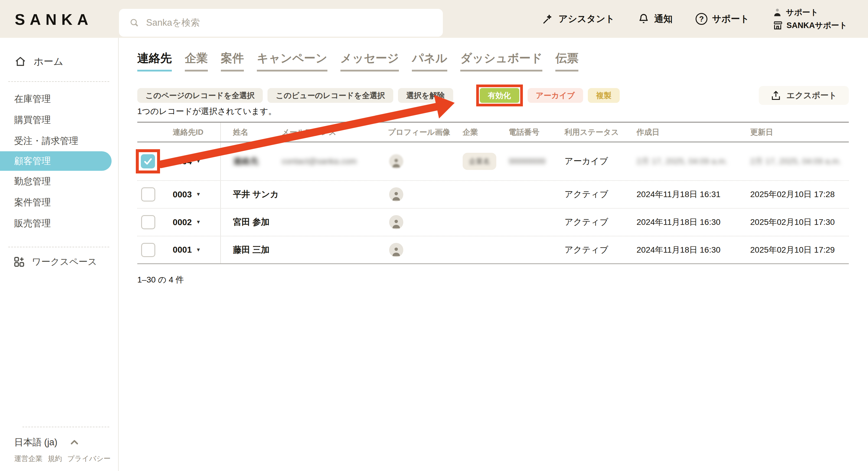 Image resolution: width=868 pixels, height=471 pixels. Describe the element at coordinates (802, 12) in the screenshot. I see `account-name: サポート` at that location.